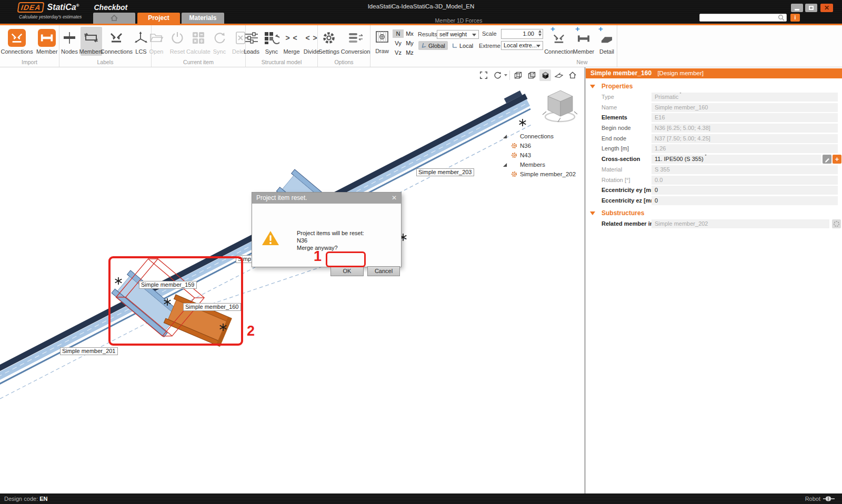 The width and height of the screenshot is (842, 504). What do you see at coordinates (745, 201) in the screenshot?
I see `eccentricity-ez-input: 0` at bounding box center [745, 201].